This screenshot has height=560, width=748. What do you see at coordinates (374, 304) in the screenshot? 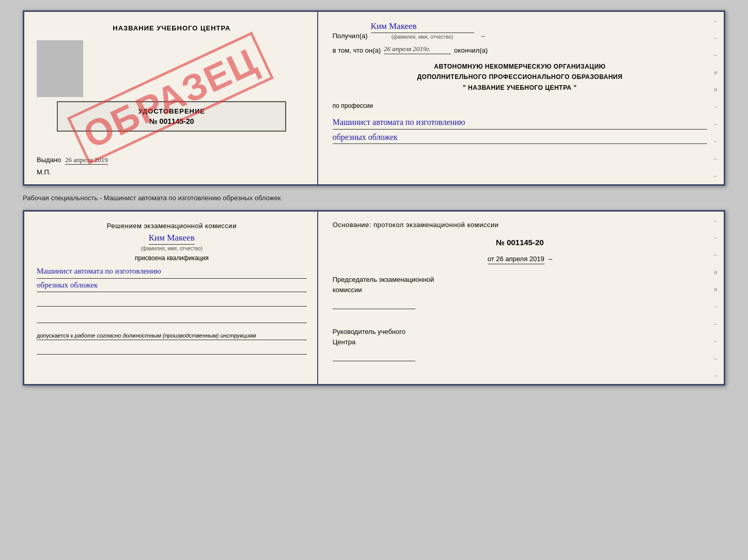
I see `predsedatel-sig-line` at bounding box center [374, 304].